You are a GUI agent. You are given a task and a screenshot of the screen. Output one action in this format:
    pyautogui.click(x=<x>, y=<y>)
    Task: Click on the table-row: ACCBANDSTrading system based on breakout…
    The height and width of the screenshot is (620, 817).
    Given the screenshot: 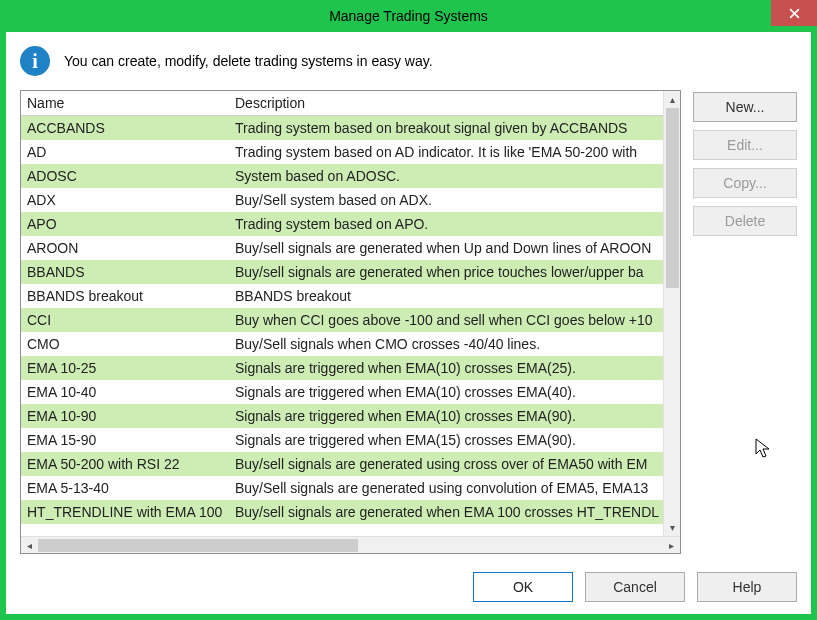 What is the action you would take?
    pyautogui.click(x=342, y=128)
    